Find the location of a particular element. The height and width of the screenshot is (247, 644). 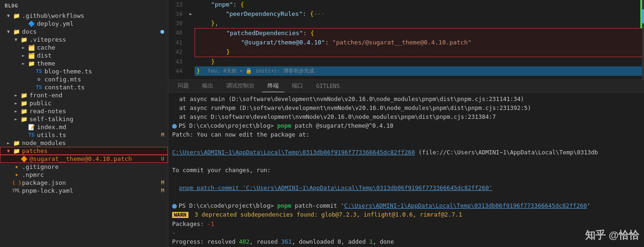

item-label: index.md is located at coordinates (51, 127).